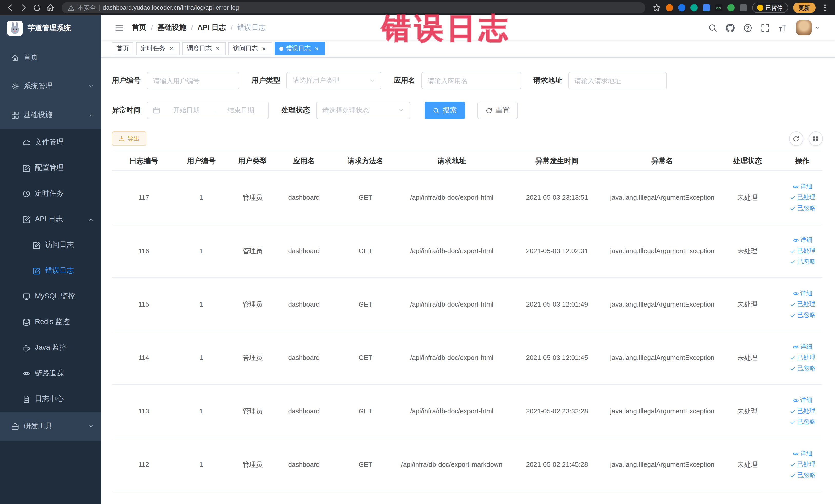  I want to click on app-logo: 芋道管理系统, so click(50, 28).